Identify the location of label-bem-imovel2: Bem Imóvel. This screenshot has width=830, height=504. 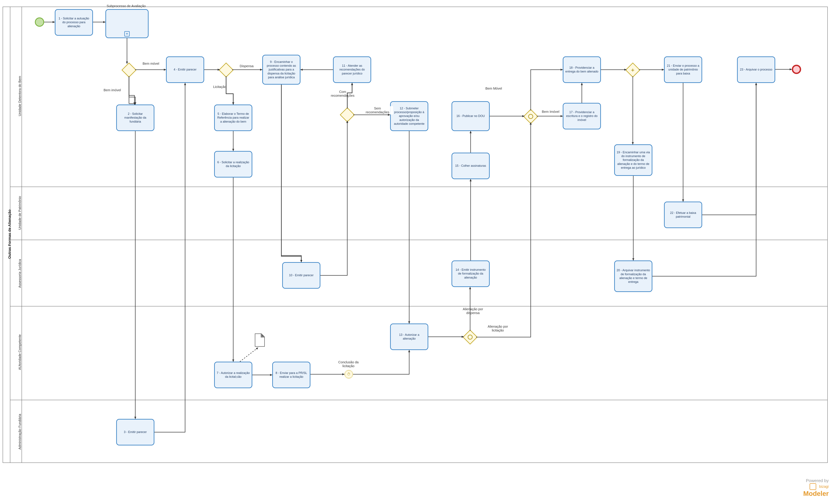
(551, 112).